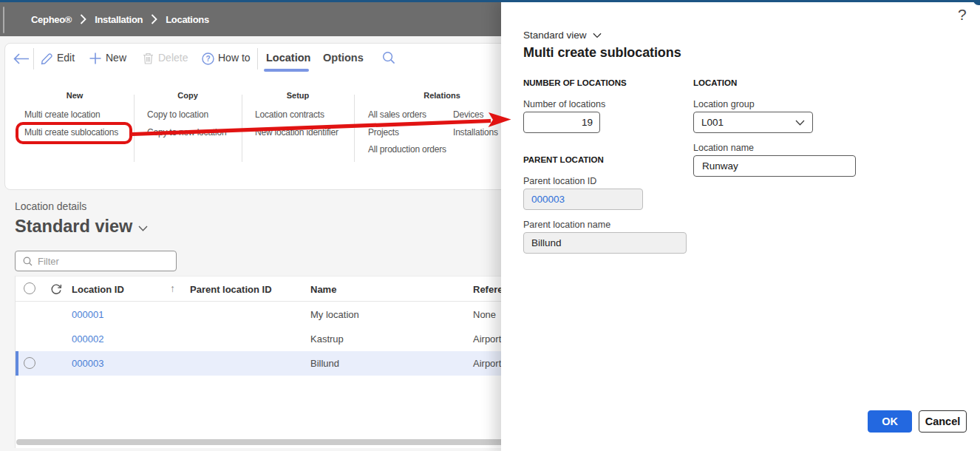 The image size is (980, 451). What do you see at coordinates (587, 123) in the screenshot?
I see `number-of-locations-value: 19` at bounding box center [587, 123].